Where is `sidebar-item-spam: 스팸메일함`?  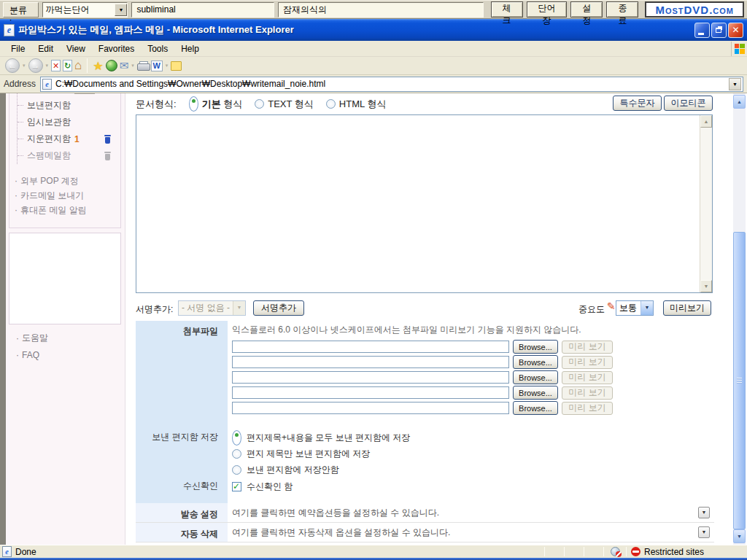
sidebar-item-spam: 스팸메일함 is located at coordinates (69, 156).